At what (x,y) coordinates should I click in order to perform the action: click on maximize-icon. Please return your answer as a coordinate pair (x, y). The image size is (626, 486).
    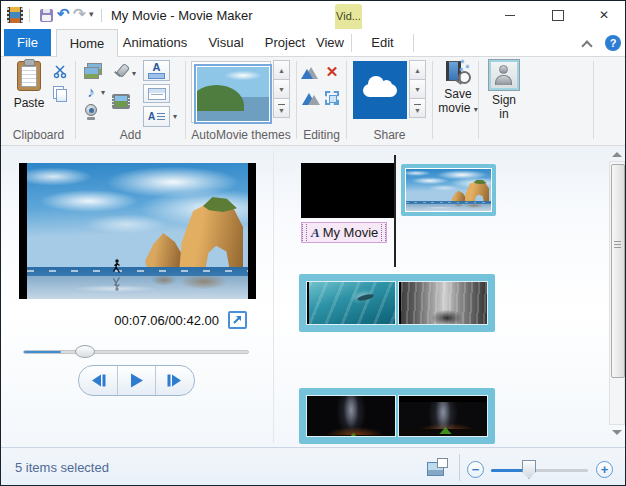
    Looking at the image, I should click on (558, 16).